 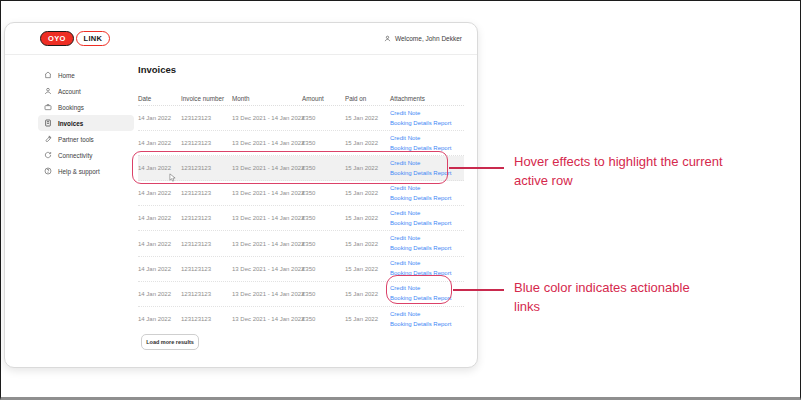 I want to click on column-header-date: Date, so click(x=160, y=98).